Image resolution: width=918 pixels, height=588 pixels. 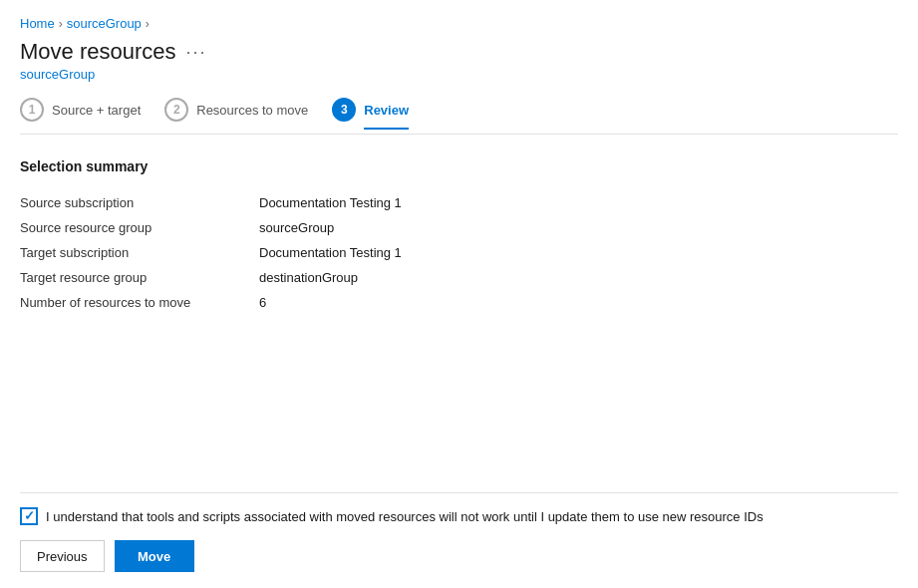 What do you see at coordinates (140, 203) in the screenshot?
I see `summary-label: Source subscription` at bounding box center [140, 203].